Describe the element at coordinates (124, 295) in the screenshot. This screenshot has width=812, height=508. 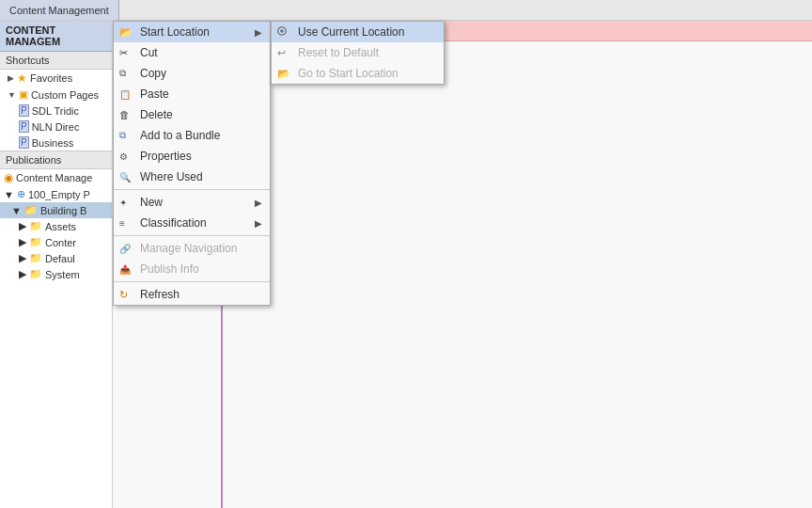
I see `refresh-icon: ↻` at that location.